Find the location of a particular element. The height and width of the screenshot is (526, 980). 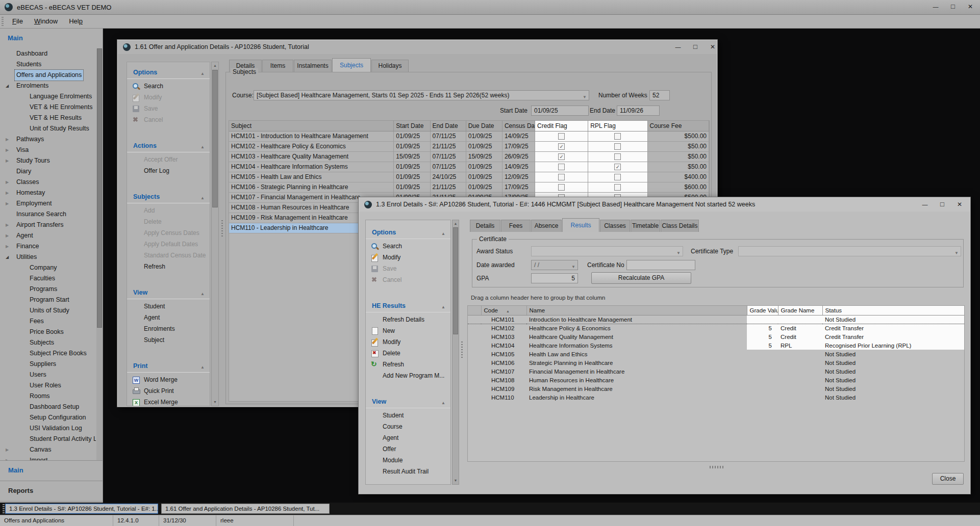

sidebar-item-offers-and-applications: Offers and Applications is located at coordinates (48, 75).